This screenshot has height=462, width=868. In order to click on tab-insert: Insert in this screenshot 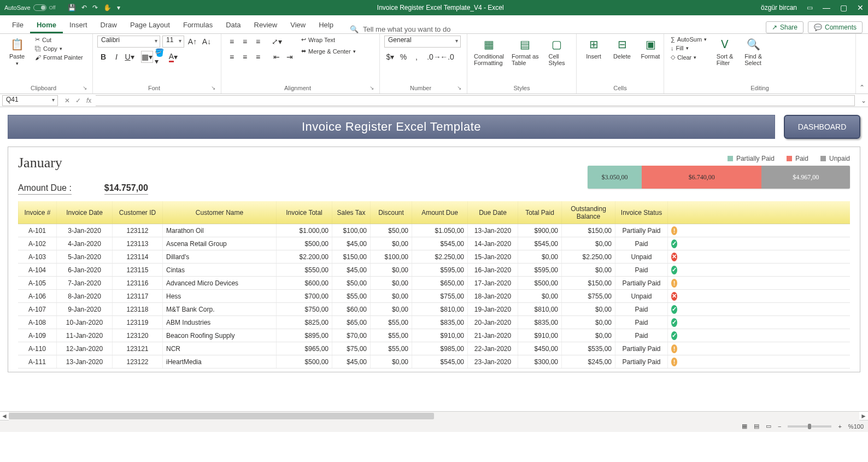, I will do `click(79, 25)`.